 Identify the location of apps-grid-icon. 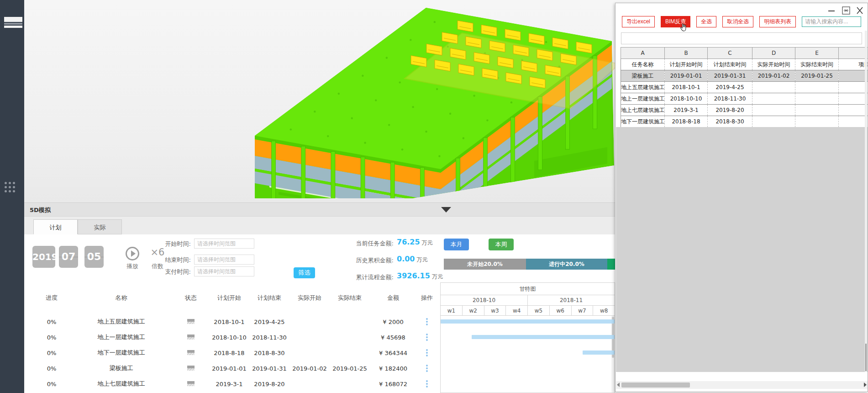
(10, 187).